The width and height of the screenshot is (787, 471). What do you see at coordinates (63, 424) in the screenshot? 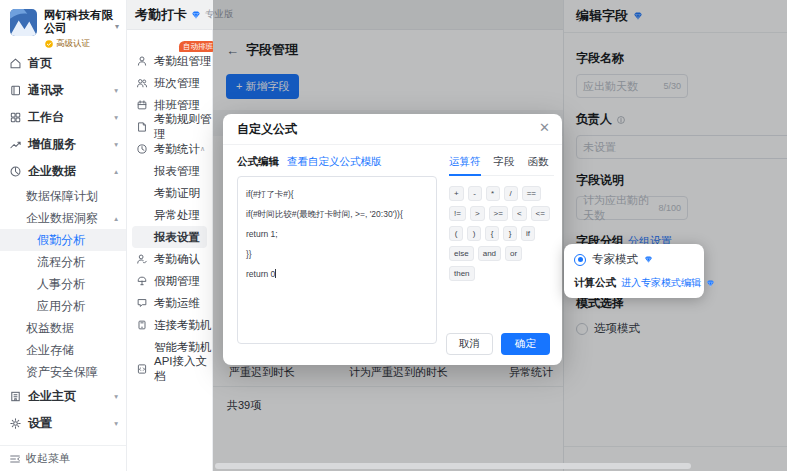
I see `sidebar-item-settings: 设置 ▾` at bounding box center [63, 424].